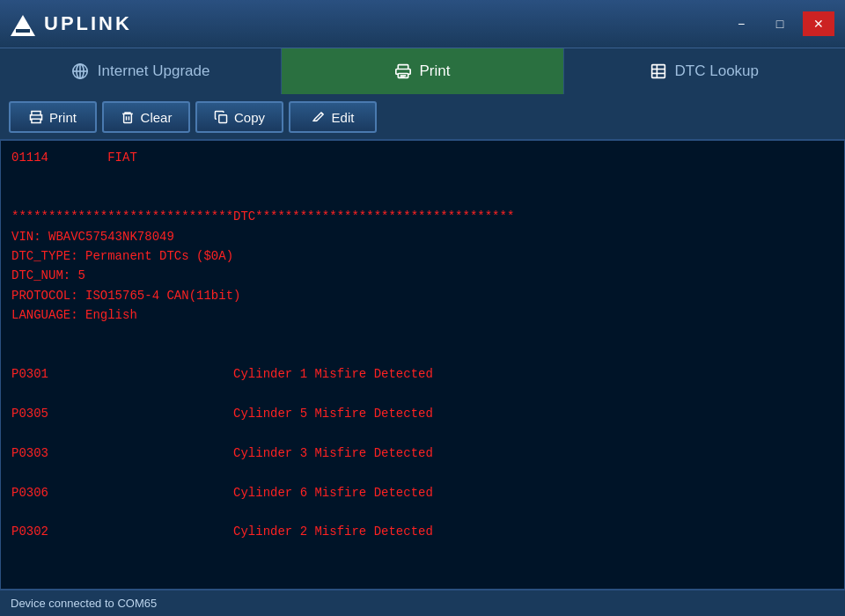 The image size is (845, 616). Describe the element at coordinates (658, 71) in the screenshot. I see `dtc-lookup-icon` at that location.